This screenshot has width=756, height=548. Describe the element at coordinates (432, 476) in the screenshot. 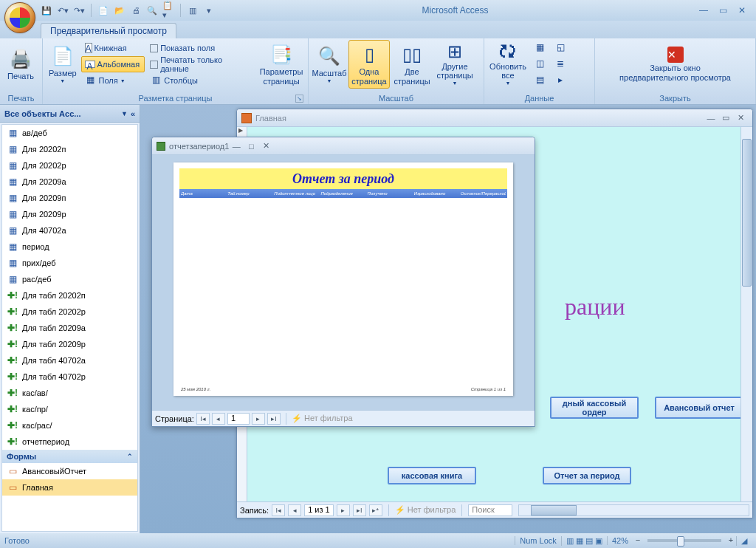

I see `btn-cash-book: кассовая книга` at that location.